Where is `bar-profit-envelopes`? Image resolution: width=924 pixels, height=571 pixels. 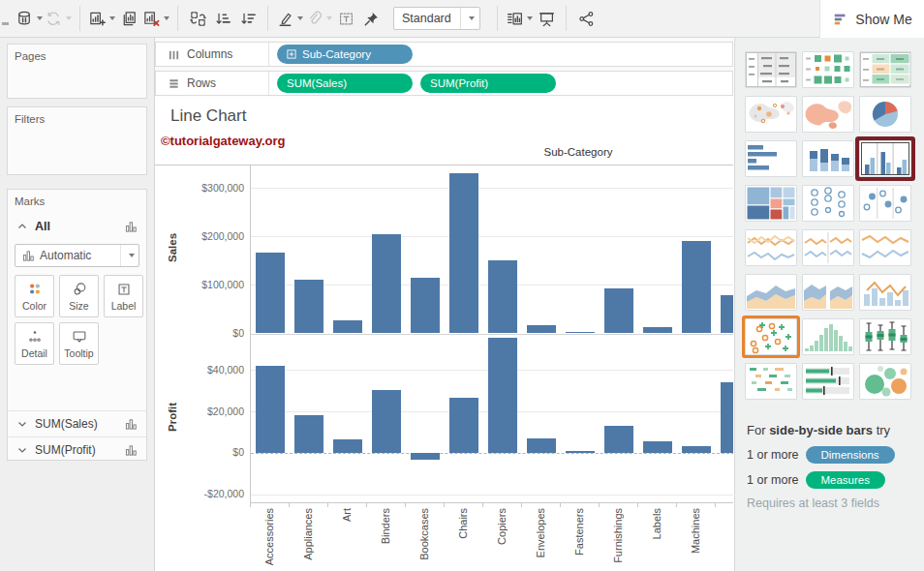
bar-profit-envelopes is located at coordinates (541, 445).